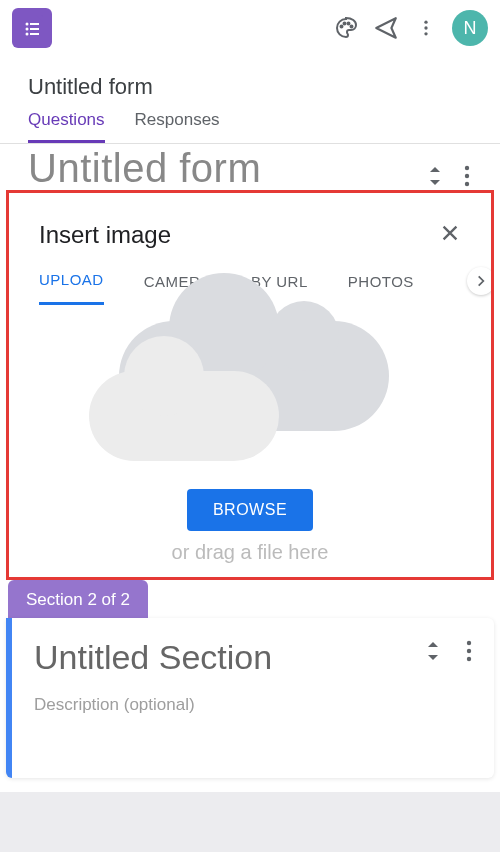 The height and width of the screenshot is (852, 500). I want to click on bottom-toolbar, so click(250, 822).